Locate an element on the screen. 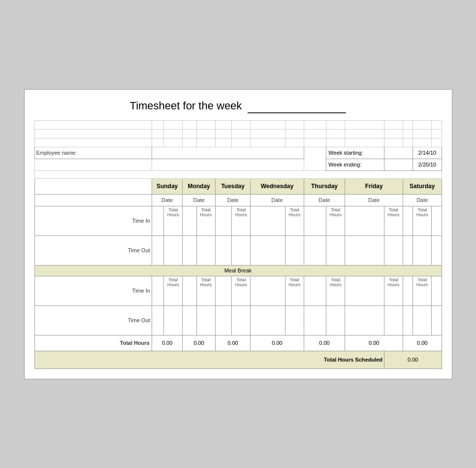  sunday-total: 0.00 is located at coordinates (167, 343).